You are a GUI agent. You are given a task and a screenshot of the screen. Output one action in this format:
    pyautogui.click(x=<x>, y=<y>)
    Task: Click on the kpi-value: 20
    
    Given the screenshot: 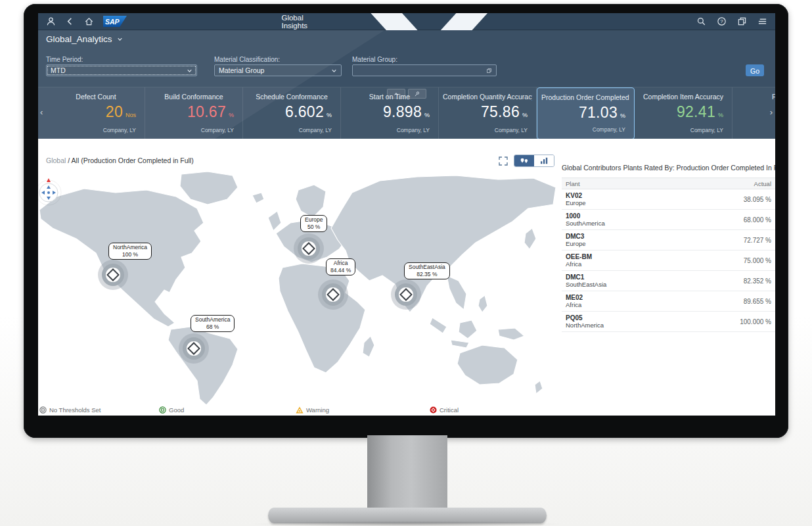 What is the action you would take?
    pyautogui.click(x=114, y=112)
    